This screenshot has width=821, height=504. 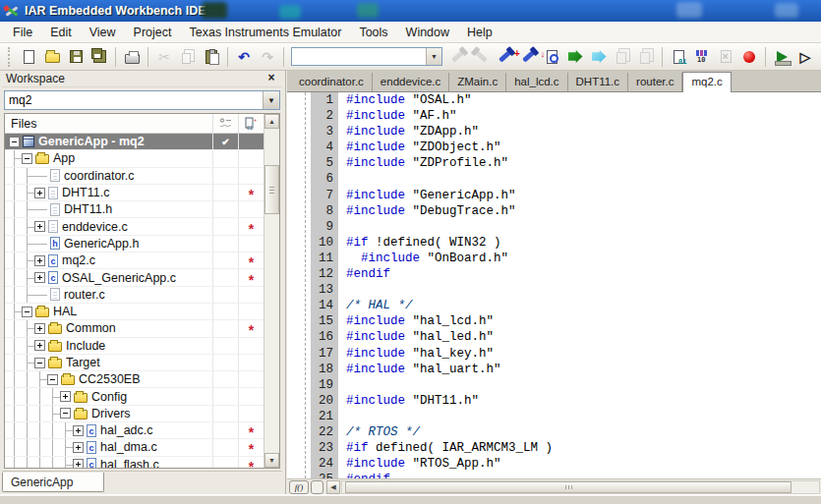 What do you see at coordinates (481, 57) in the screenshot?
I see `find-next-button` at bounding box center [481, 57].